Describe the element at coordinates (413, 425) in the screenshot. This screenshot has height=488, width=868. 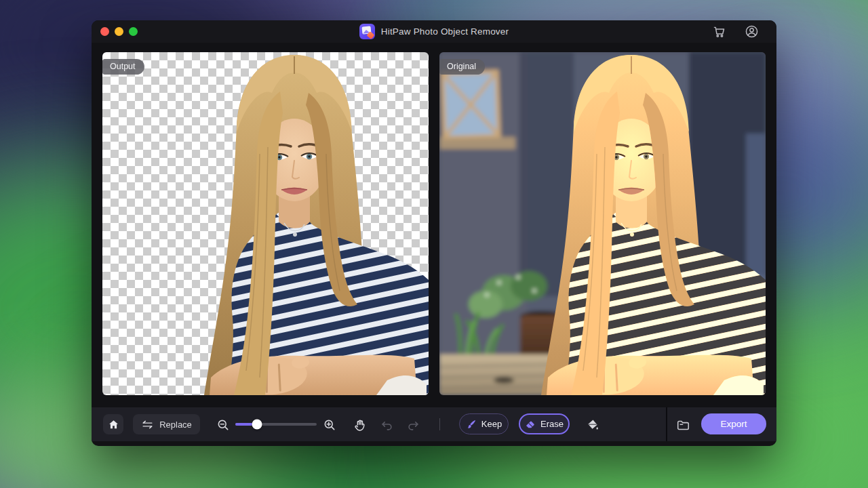
I see `redo-icon` at that location.